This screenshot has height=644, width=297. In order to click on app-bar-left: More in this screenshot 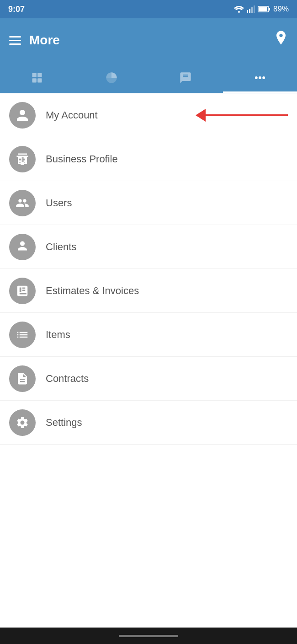, I will do `click(35, 40)`.